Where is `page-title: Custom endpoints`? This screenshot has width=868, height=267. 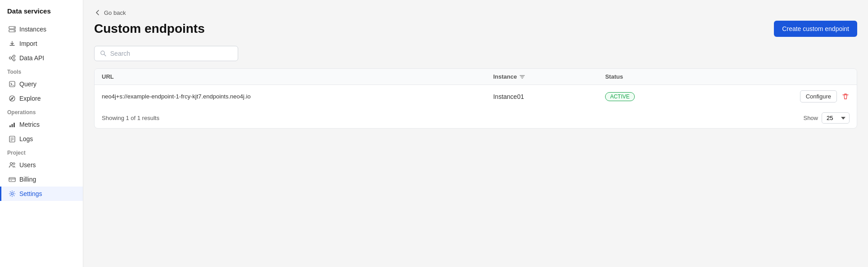 page-title: Custom endpoints is located at coordinates (149, 29).